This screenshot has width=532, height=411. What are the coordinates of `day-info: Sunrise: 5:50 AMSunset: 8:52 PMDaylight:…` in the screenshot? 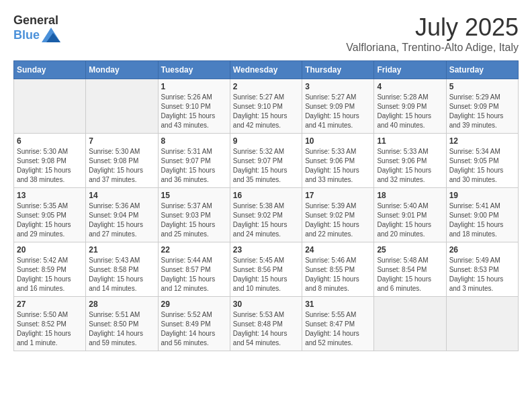 It's located at (50, 329).